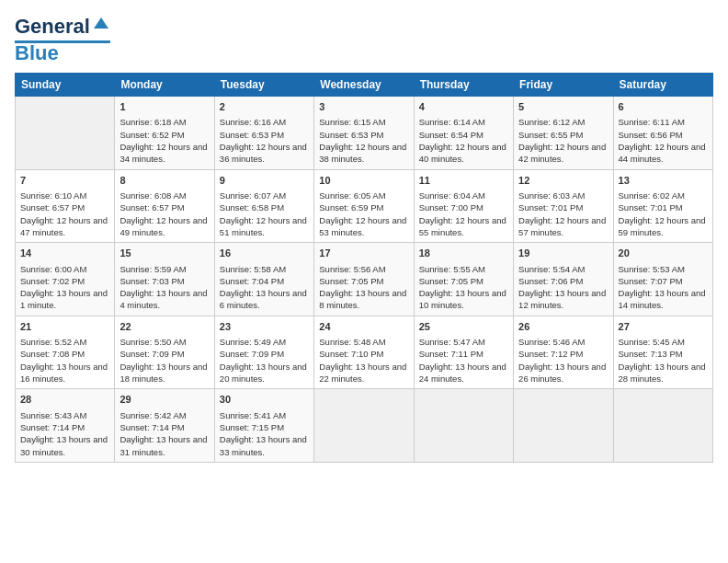 This screenshot has width=728, height=563. What do you see at coordinates (563, 134) in the screenshot?
I see `sunset-text: Sunset: 6:55 PM` at bounding box center [563, 134].